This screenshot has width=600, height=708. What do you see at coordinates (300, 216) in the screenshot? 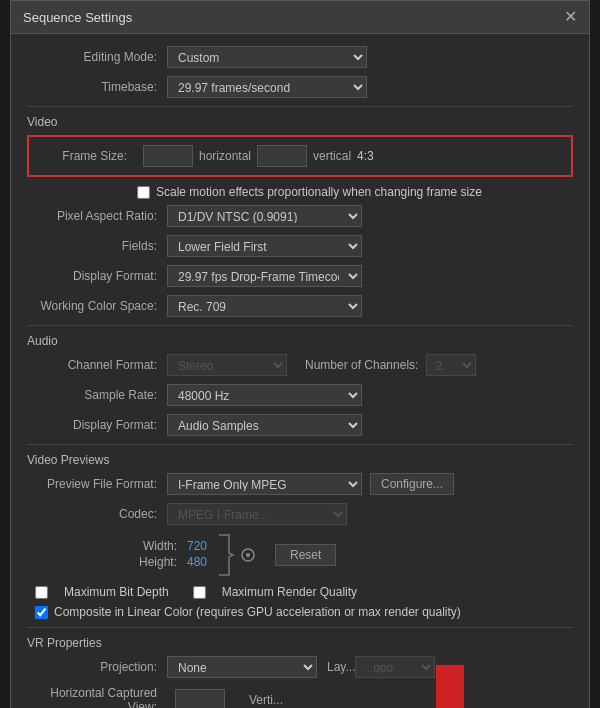
I see `pixel-aspect-row: Pixel Aspect Ratio: D1/DV NTSC (0.9091)` at bounding box center [300, 216].